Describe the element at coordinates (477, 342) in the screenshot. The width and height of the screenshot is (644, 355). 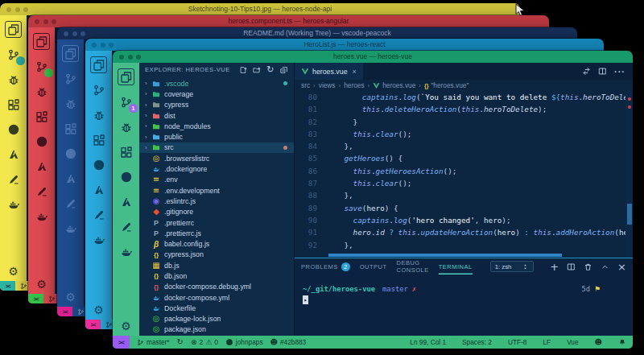
I see `indent-status: Spaces: 2` at that location.